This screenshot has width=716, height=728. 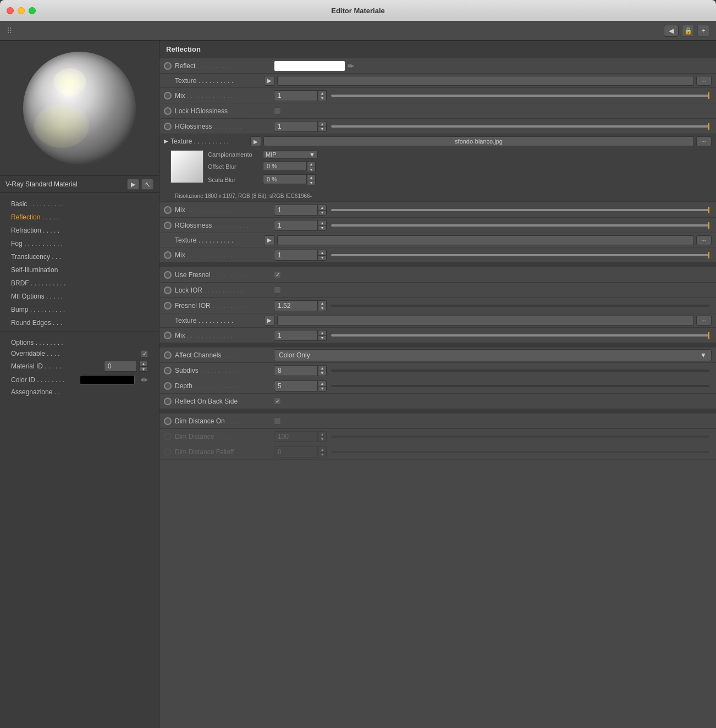 I want to click on reflect-on-back-side-checkbox, so click(x=277, y=401).